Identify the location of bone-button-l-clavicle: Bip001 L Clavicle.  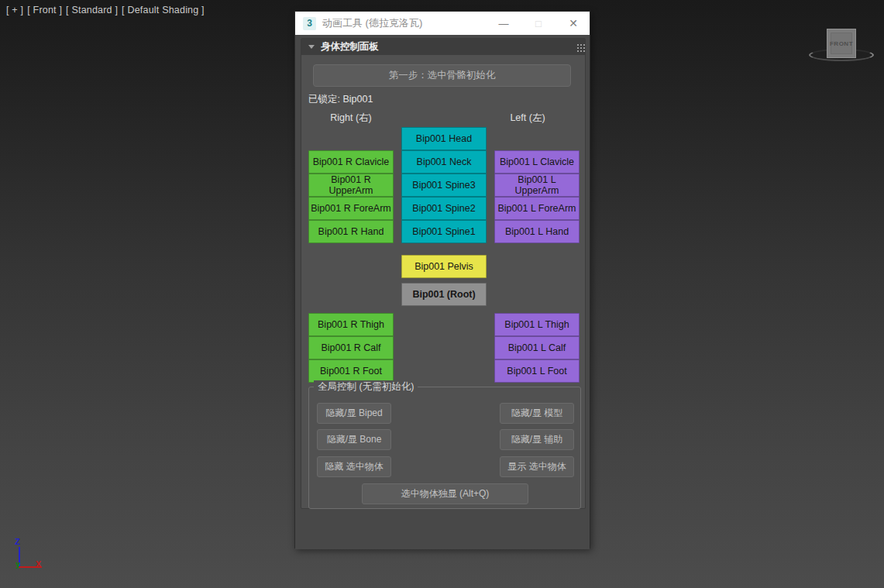
(537, 162).